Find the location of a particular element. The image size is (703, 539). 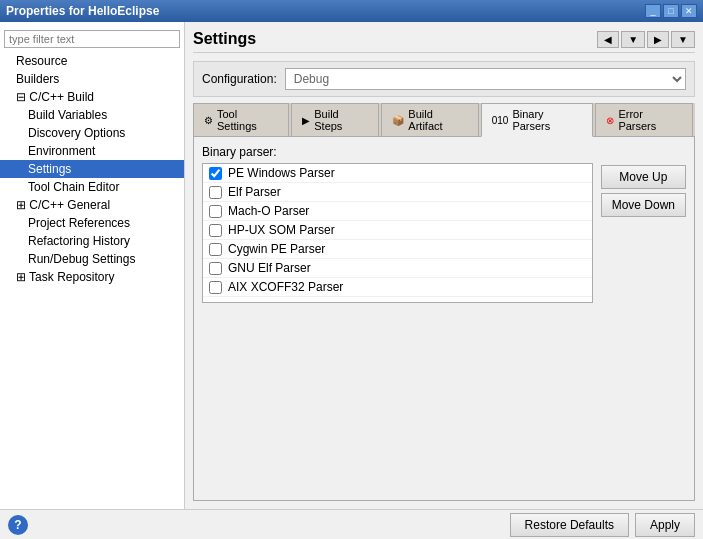

parser-label-aix: AIX XCOFF32 Parser is located at coordinates (286, 287).